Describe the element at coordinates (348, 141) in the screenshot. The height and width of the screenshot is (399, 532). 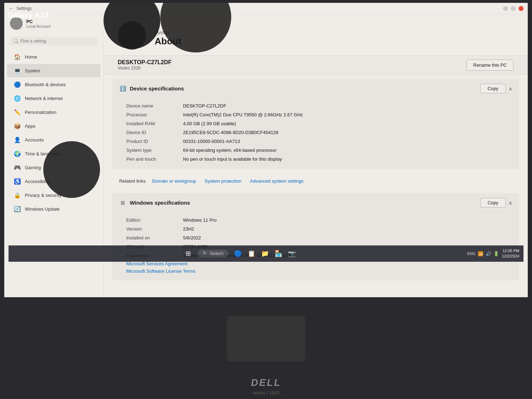
I see `spec-value: 00331-10000-00001-AA713` at that location.